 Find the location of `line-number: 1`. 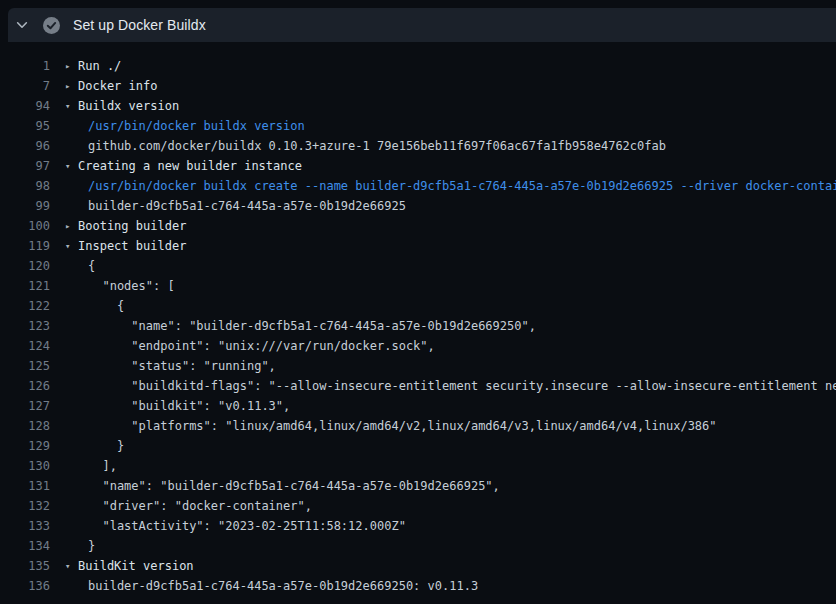

line-number: 1 is located at coordinates (25, 66).